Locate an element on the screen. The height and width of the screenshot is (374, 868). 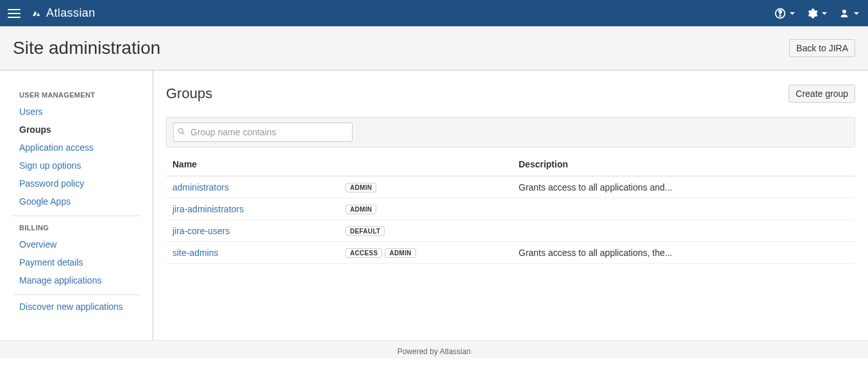
section-title: Groups is located at coordinates (189, 94).